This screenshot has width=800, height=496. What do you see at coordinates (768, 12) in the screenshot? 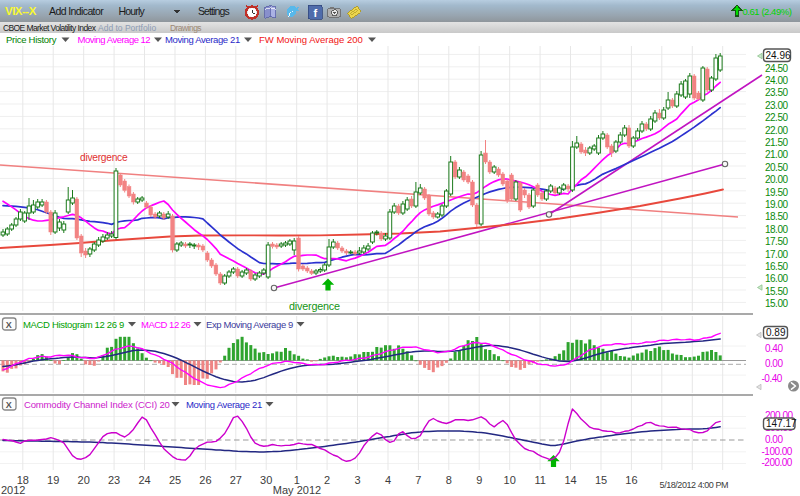
I see `svg-text: 0.61 (2.49%)` at bounding box center [768, 12].